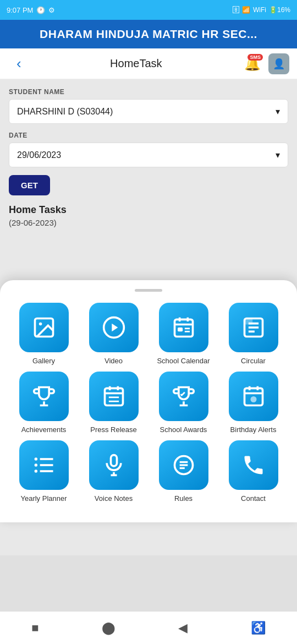  Describe the element at coordinates (114, 396) in the screenshot. I see `press-icon` at that location.